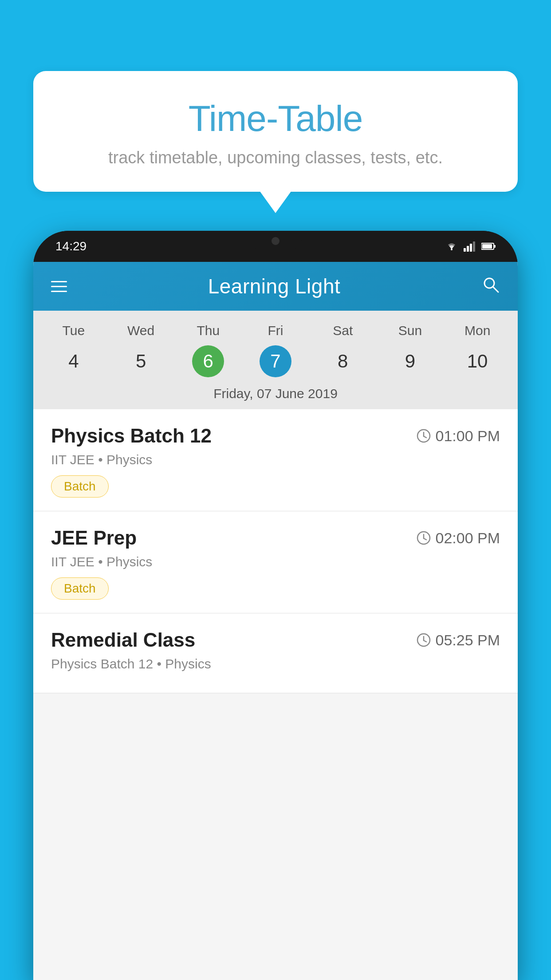 Image resolution: width=551 pixels, height=980 pixels. What do you see at coordinates (276, 538) in the screenshot?
I see `schedule-item-2-header: JEE Prep 02:00 PM` at bounding box center [276, 538].